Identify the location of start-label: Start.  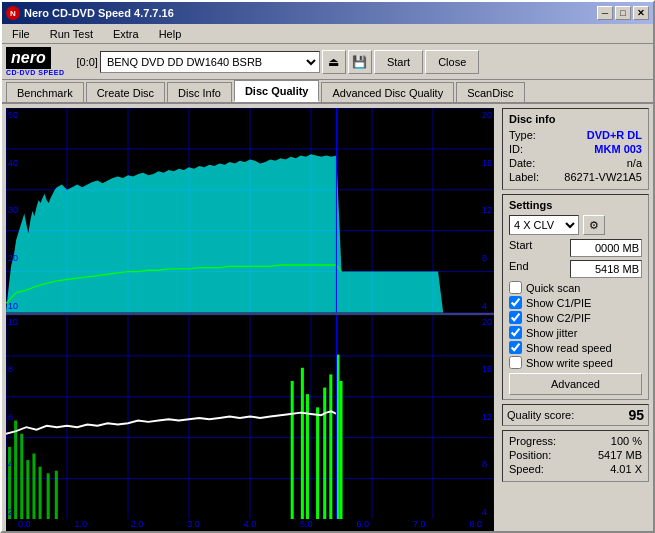
(520, 248).